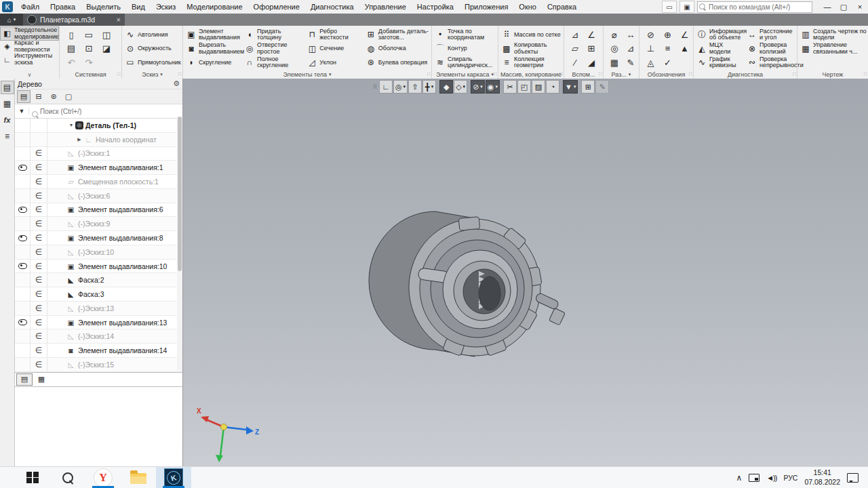  Describe the element at coordinates (591, 35) in the screenshot. I see `aux-geometry-icon: ∠` at that location.